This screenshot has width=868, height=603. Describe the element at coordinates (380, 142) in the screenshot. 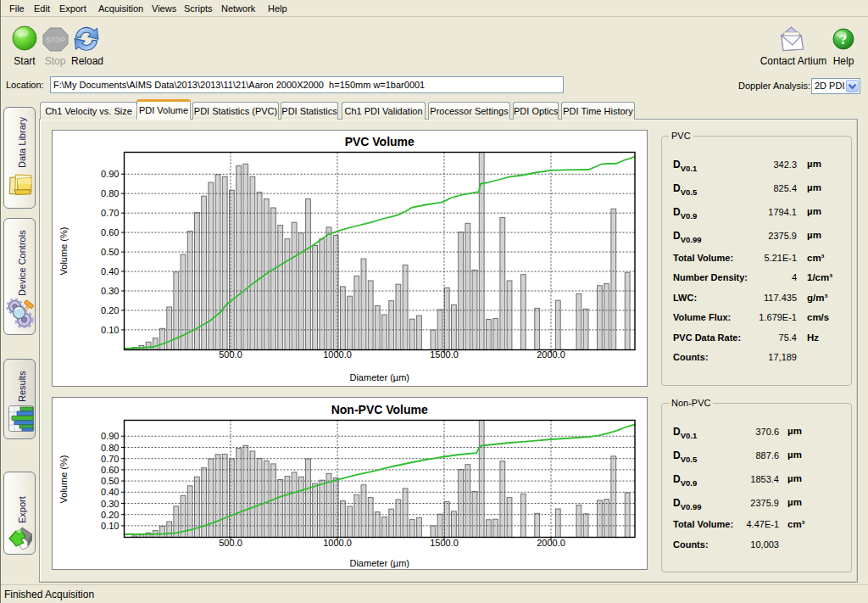

I see `svg-text: PVC Volume` at that location.